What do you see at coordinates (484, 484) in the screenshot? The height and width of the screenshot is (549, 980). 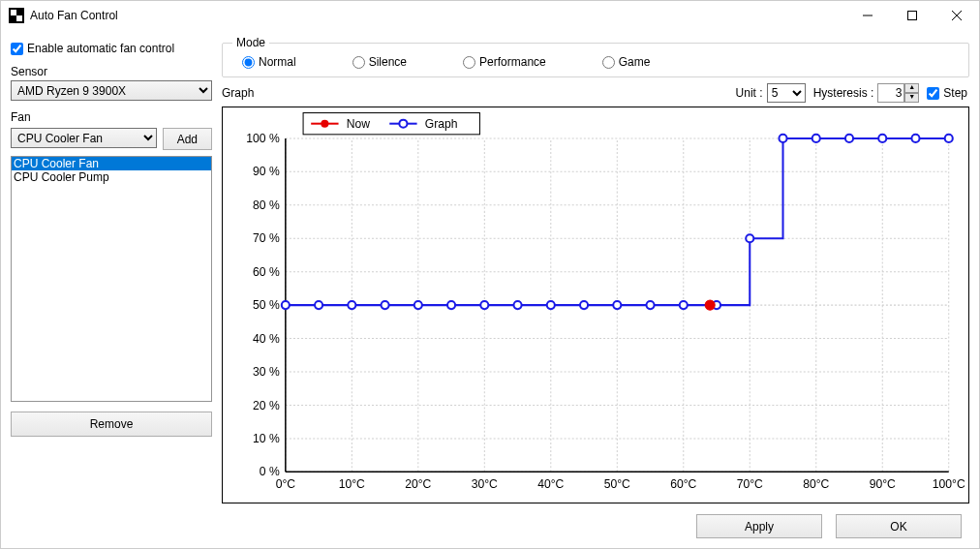 I see `svg-text: 30°C` at bounding box center [484, 484].